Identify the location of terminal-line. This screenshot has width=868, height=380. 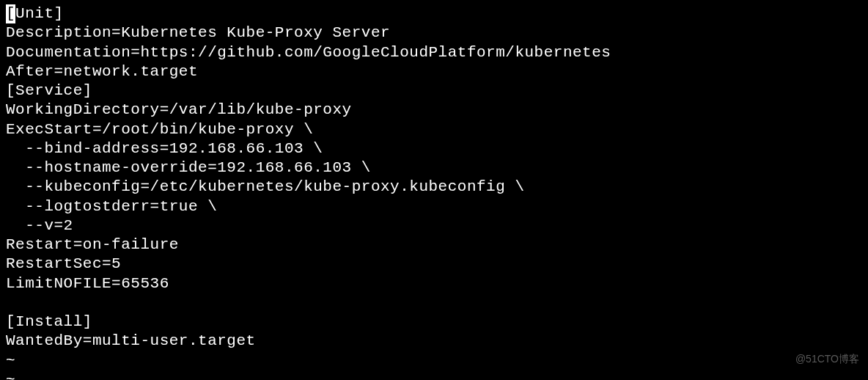
(434, 303).